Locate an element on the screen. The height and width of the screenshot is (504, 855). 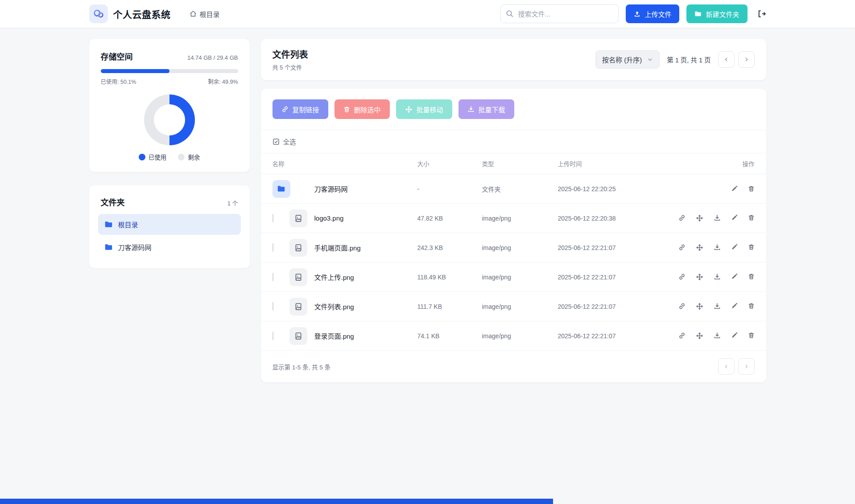
file-upload-time: 2025-06-12 22:20:38 is located at coordinates (618, 218).